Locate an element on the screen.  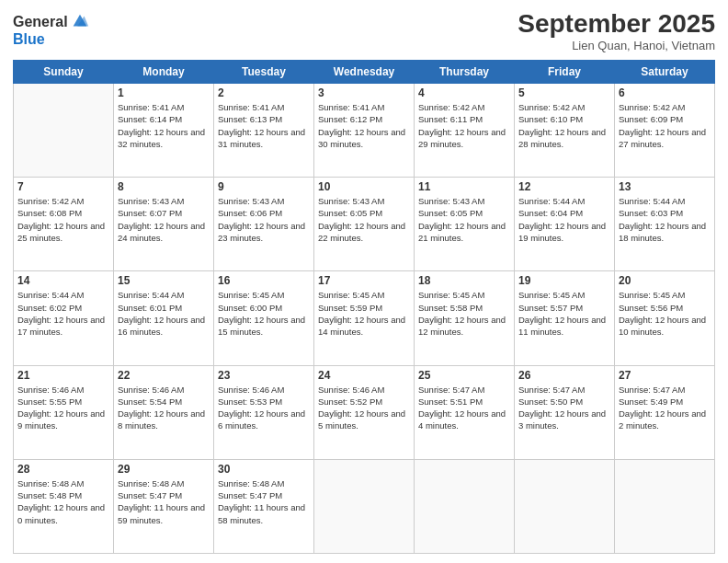
day-number: 23 is located at coordinates (264, 375).